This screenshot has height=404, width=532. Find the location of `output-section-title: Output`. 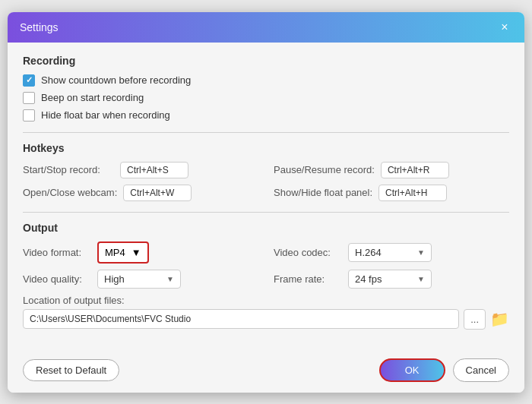

output-section-title: Output is located at coordinates (266, 228).